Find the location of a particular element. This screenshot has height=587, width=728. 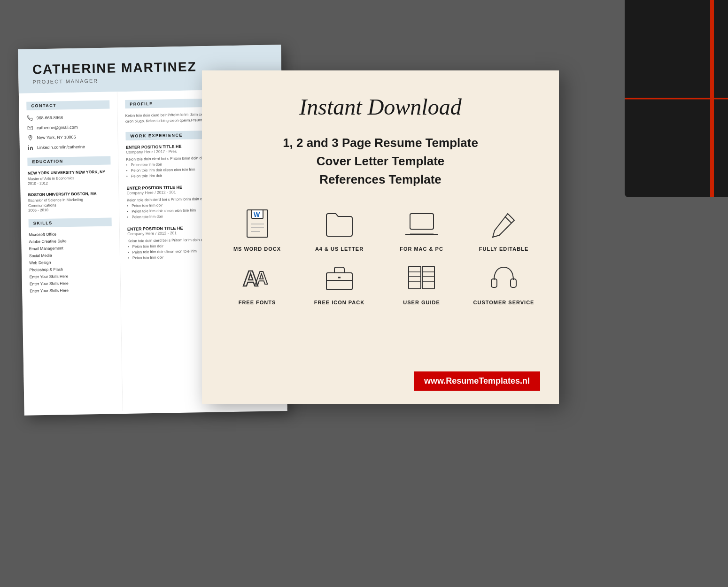

book-label: USER GUIDE is located at coordinates (421, 302).